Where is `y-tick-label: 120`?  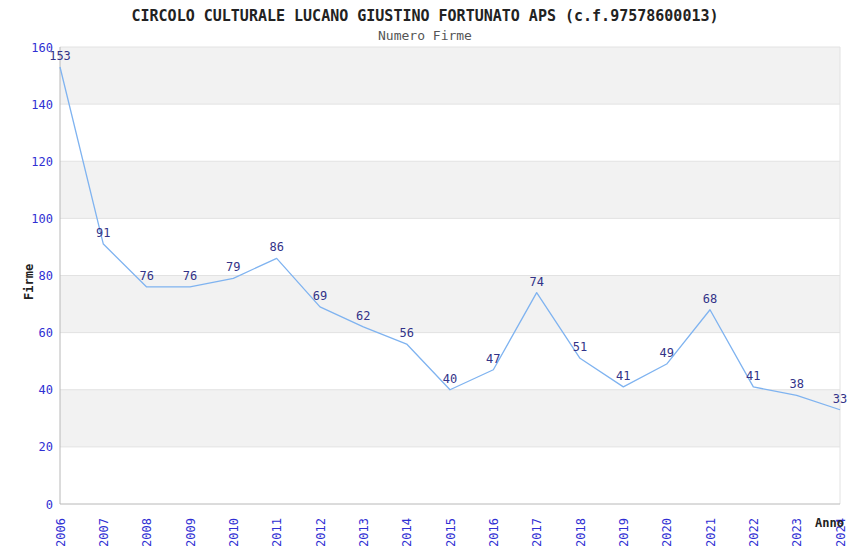 y-tick-label: 120 is located at coordinates (42, 162).